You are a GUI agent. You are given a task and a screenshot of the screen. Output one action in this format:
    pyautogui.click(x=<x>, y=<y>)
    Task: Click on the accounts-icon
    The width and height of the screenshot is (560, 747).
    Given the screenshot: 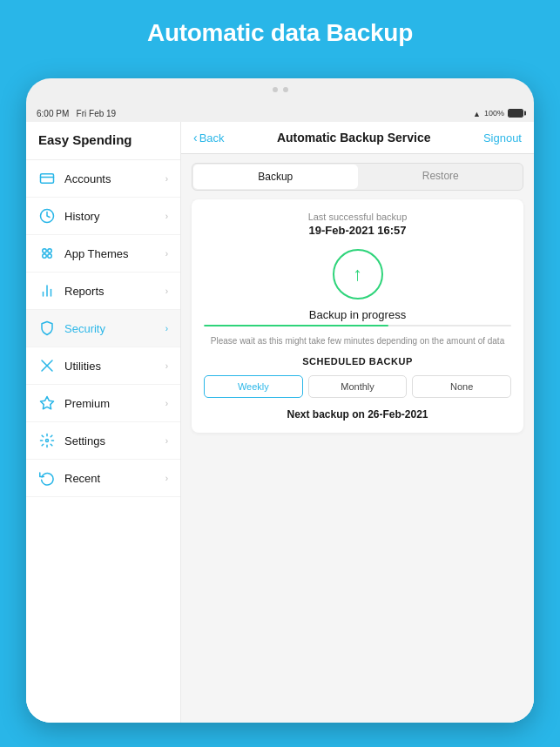 What is the action you would take?
    pyautogui.click(x=47, y=178)
    